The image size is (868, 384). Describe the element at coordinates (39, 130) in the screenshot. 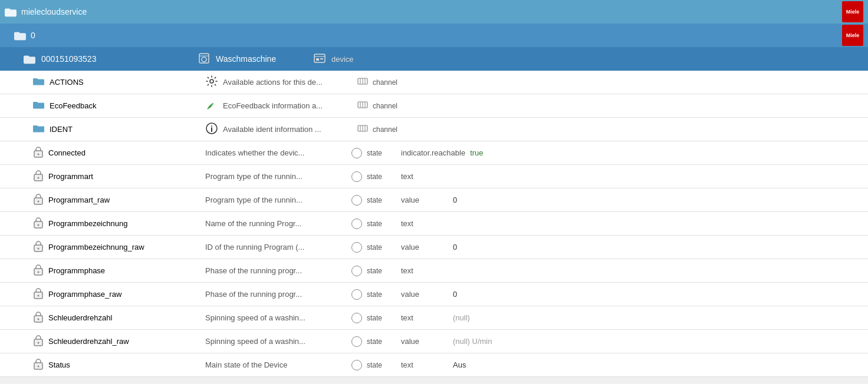

I see `folder-icon-ident` at that location.